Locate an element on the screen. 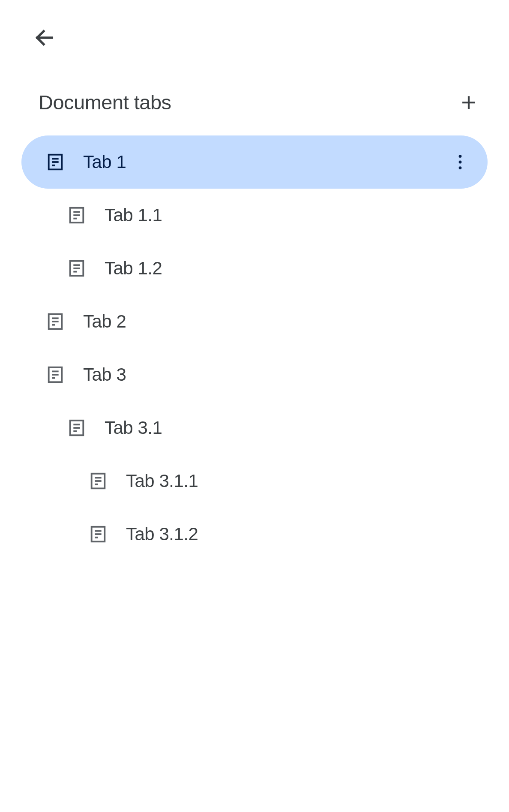  tab-item-tab-2: Tab 2 is located at coordinates (254, 322).